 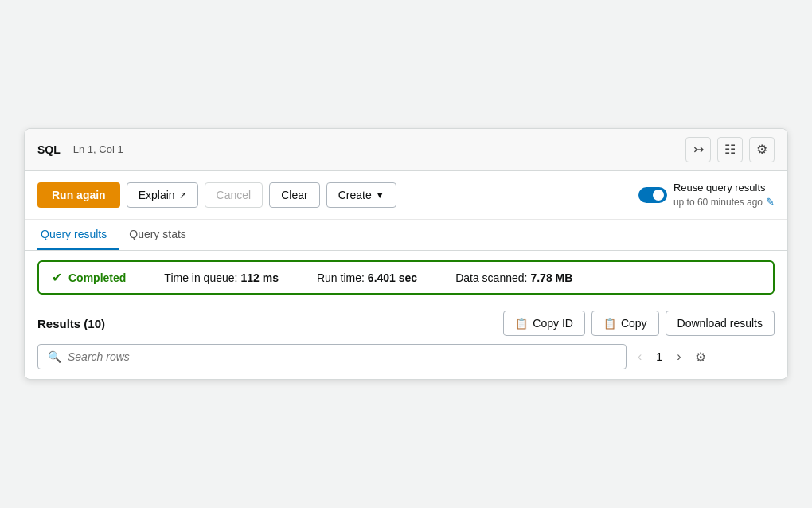 What do you see at coordinates (626, 323) in the screenshot?
I see `copy-button: 📋 Copy` at bounding box center [626, 323].